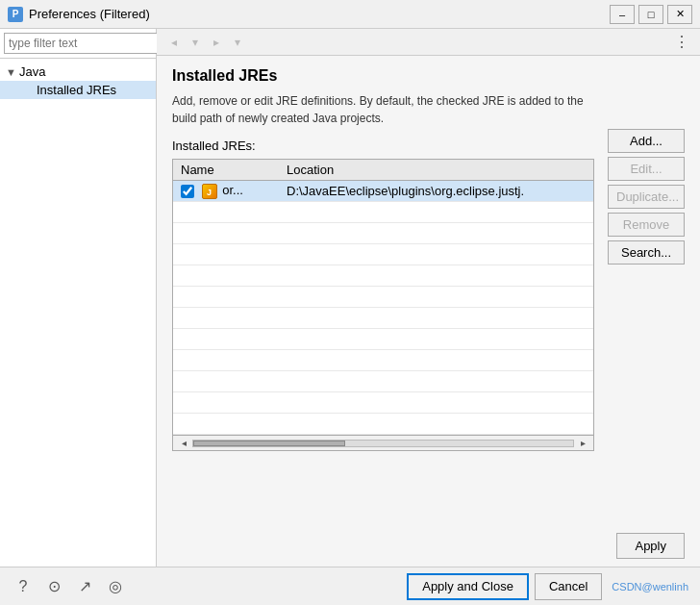 The height and width of the screenshot is (605, 700). I want to click on sidebar-item-installed-jres: Installed JREs, so click(78, 90).